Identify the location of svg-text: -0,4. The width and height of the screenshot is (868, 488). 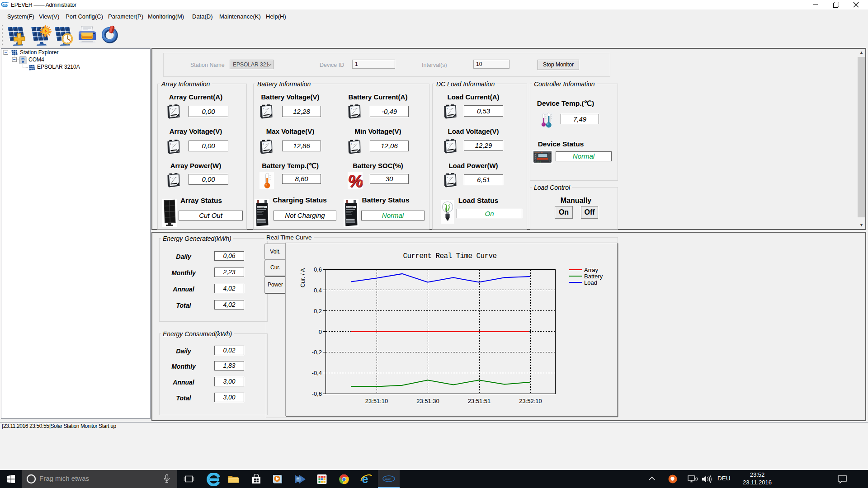
(317, 373).